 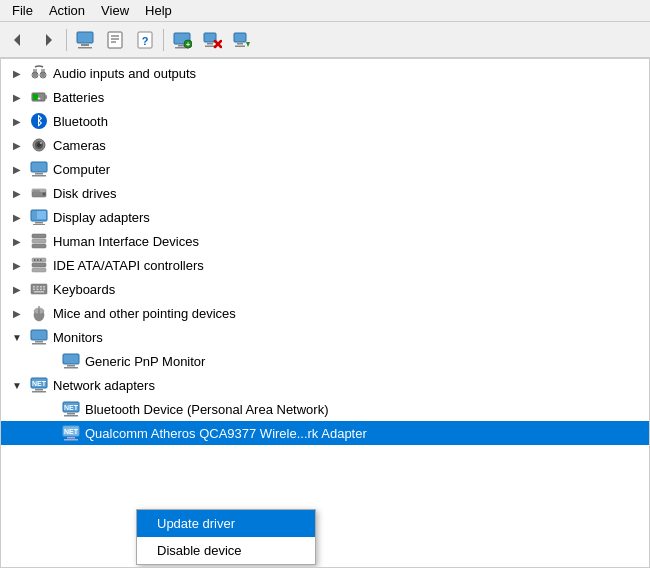 I want to click on menu-bar: File Action View Help, so click(x=325, y=11).